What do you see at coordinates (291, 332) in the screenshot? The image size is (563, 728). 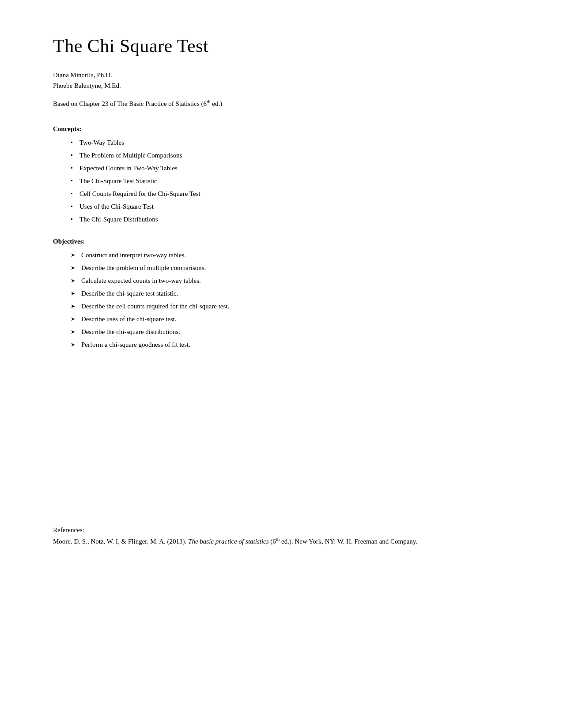 I see `list-item: Describe the chi-square distributions.` at bounding box center [291, 332].